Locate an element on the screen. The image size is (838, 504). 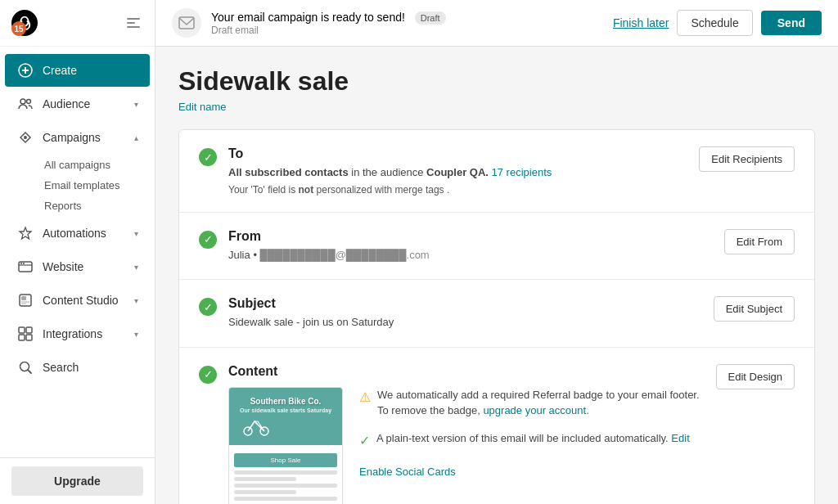
sidebar-toggle-button is located at coordinates (133, 23).